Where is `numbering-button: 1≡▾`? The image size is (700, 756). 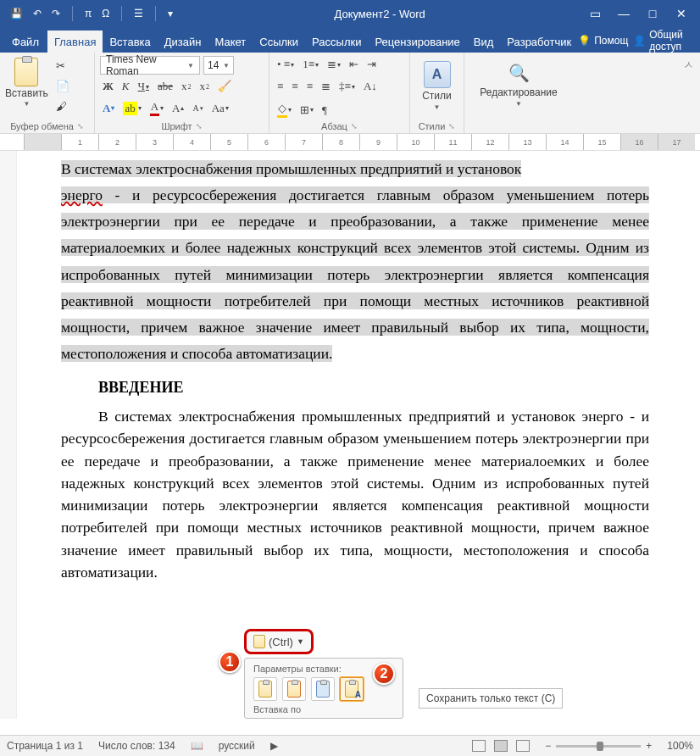
numbering-button: 1≡▾ is located at coordinates (310, 64).